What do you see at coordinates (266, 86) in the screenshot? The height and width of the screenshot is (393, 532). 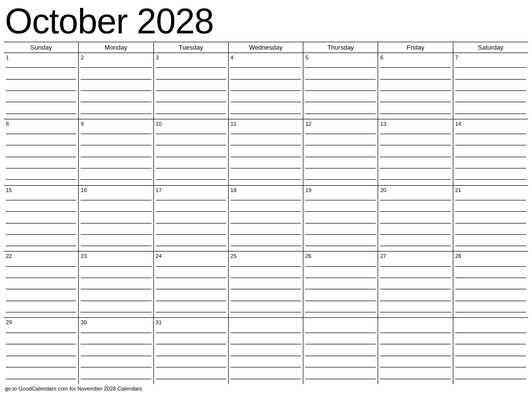 I see `date-cell-4: 4` at bounding box center [266, 86].